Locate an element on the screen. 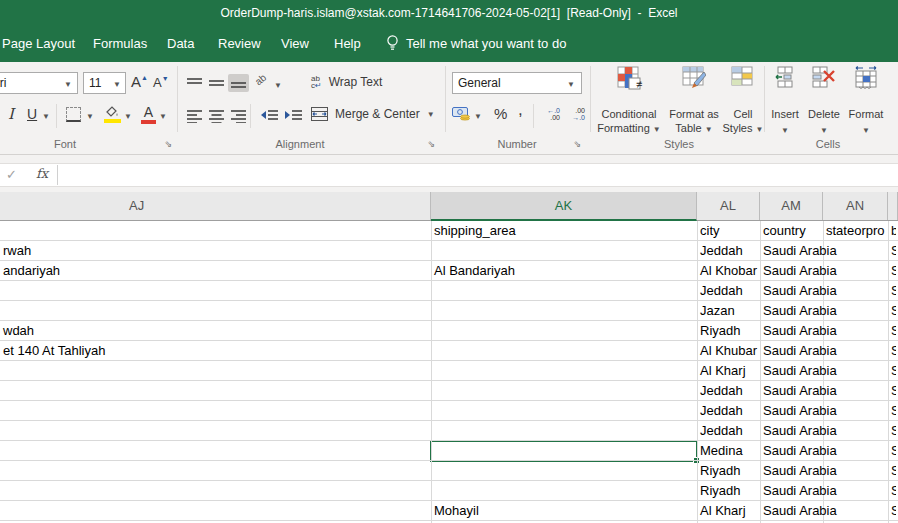  cell-AL-r1: city is located at coordinates (728, 231).